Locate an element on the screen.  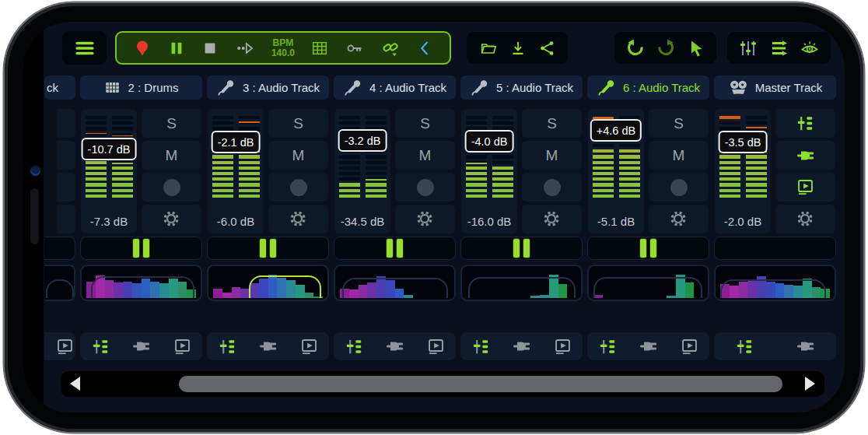
volume-fader: +4.6 dB-5.1 dB is located at coordinates (616, 171).